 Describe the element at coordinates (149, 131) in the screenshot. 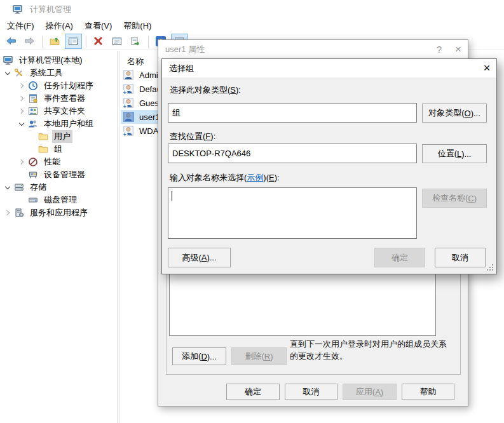

I see `list-item-label: WDA` at that location.